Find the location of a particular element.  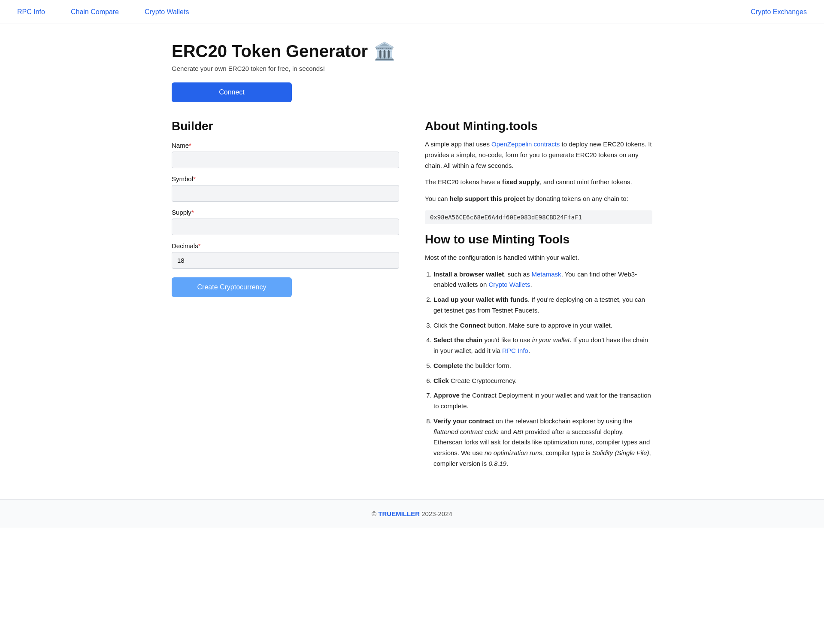

coin-icon: 🏛️ is located at coordinates (385, 52).